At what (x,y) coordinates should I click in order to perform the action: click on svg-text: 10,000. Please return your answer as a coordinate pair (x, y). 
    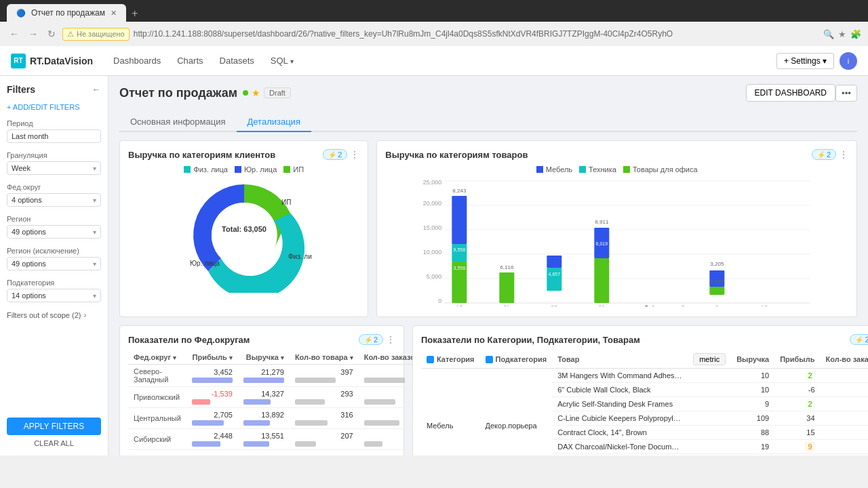
    Looking at the image, I should click on (433, 252).